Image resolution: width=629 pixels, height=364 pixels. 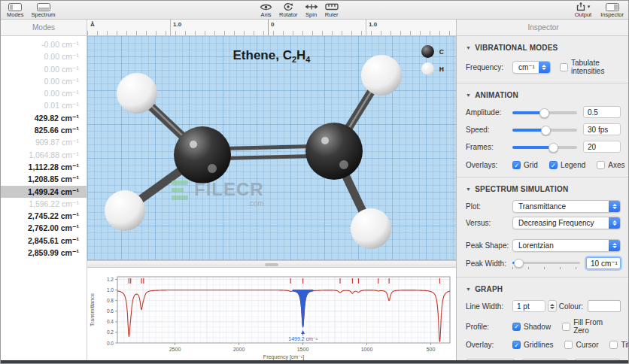 I want to click on axis-eye-icon, so click(x=266, y=7).